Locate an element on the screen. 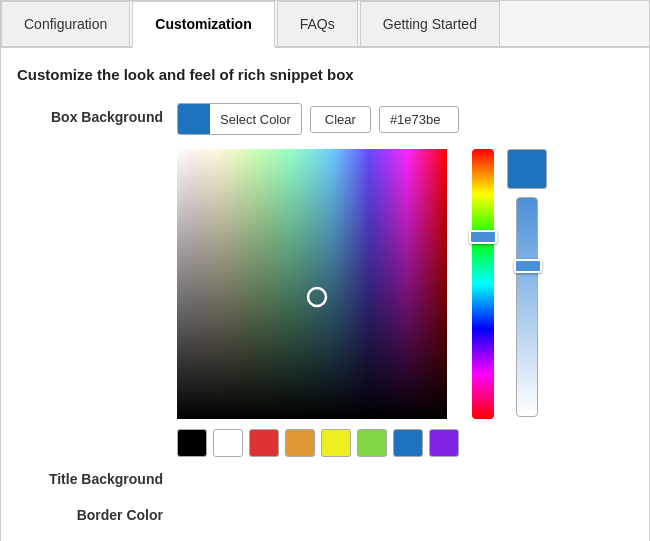 Image resolution: width=650 pixels, height=541 pixels. swatch-black is located at coordinates (192, 443).